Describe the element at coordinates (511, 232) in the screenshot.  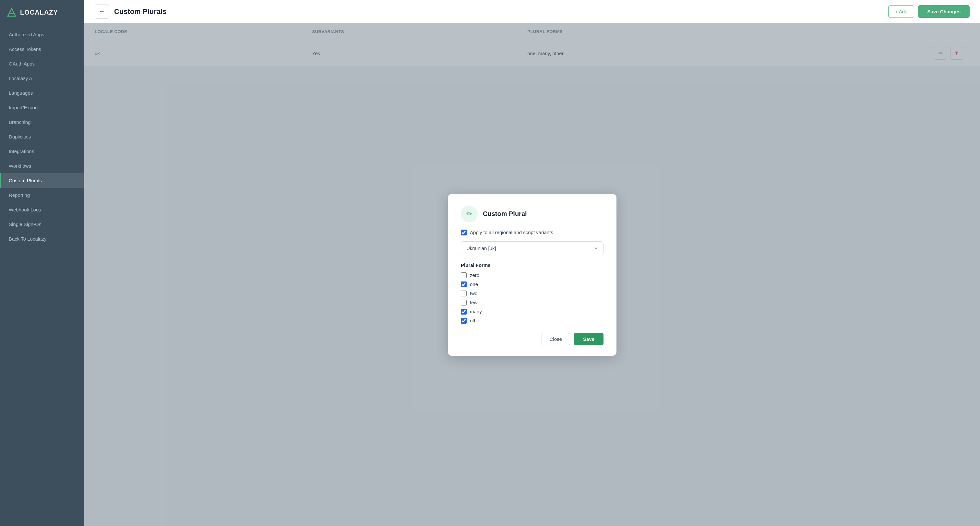
I see `apply-all-label: Apply to all regional and script variant…` at that location.